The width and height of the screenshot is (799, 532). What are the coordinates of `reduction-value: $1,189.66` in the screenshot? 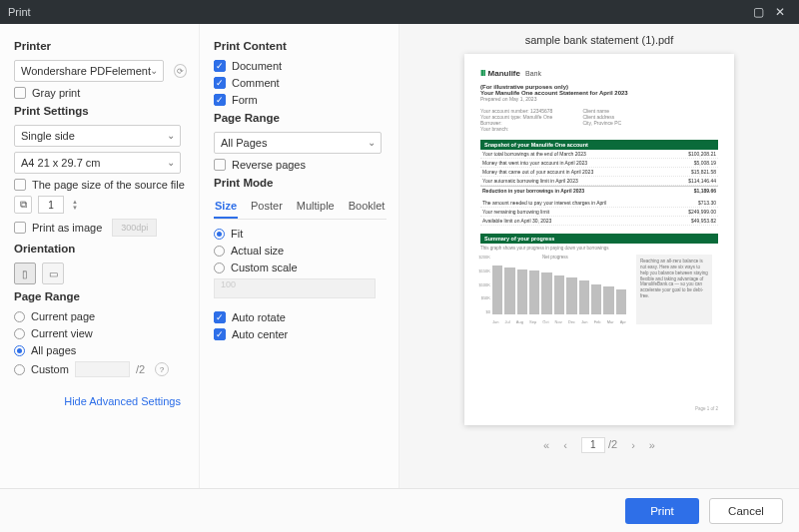 It's located at (705, 191).